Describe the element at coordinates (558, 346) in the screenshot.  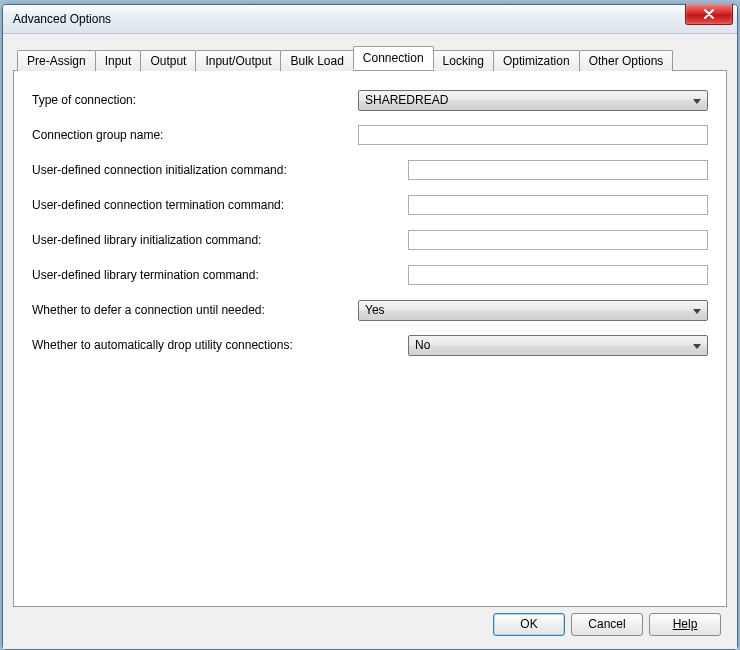
I see `select-auto-drop-utility: No` at that location.